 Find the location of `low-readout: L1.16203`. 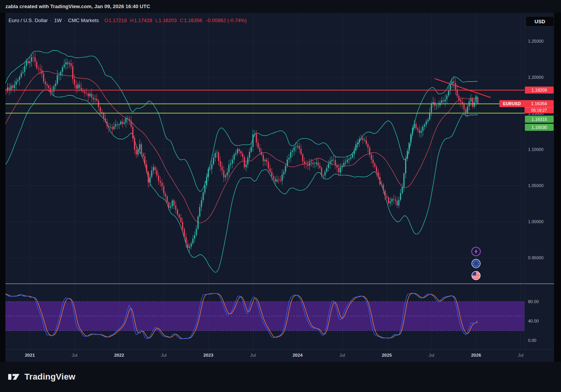

low-readout: L1.16203 is located at coordinates (166, 20).